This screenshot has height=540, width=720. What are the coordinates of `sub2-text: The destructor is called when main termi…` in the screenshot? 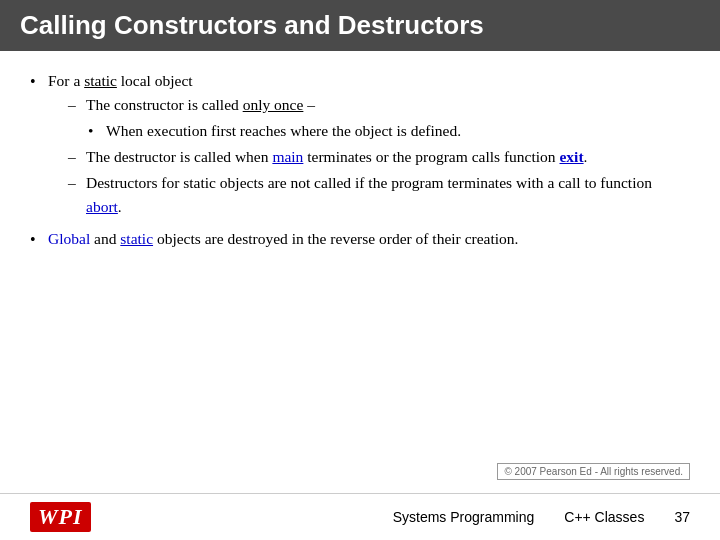 It's located at (336, 157).